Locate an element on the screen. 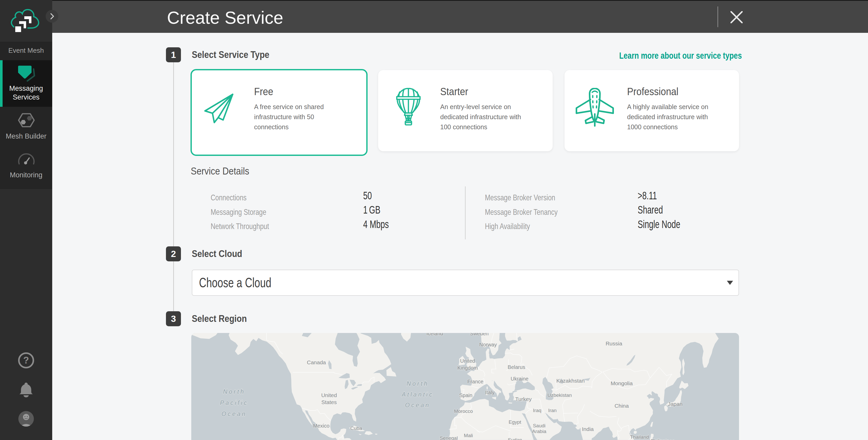 Image resolution: width=868 pixels, height=440 pixels. svg-text: Italy is located at coordinates (490, 392).